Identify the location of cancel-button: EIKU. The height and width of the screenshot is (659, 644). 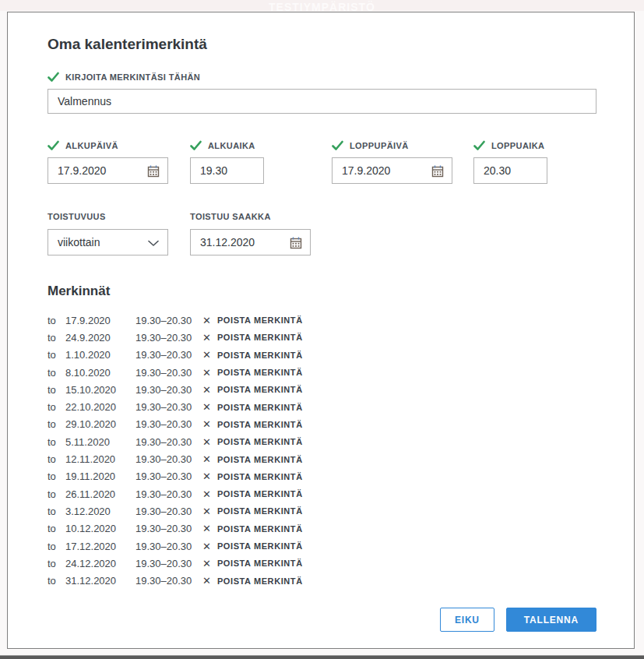
(467, 620).